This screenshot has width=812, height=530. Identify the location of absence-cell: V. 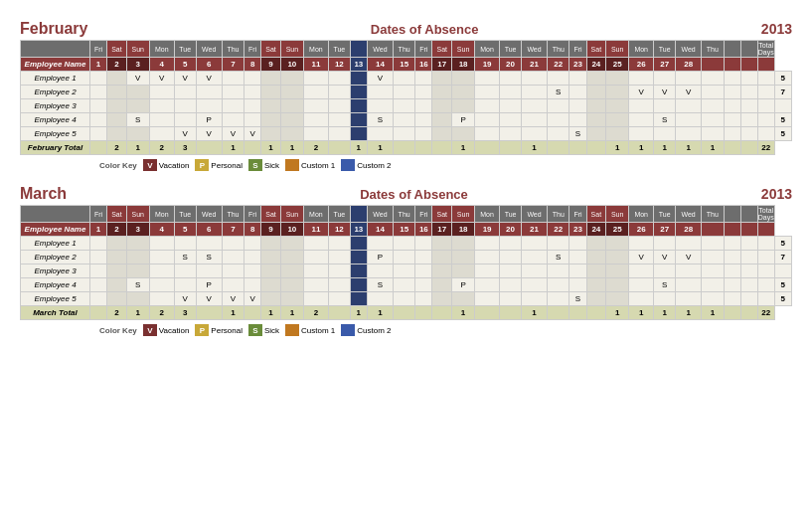
(209, 79).